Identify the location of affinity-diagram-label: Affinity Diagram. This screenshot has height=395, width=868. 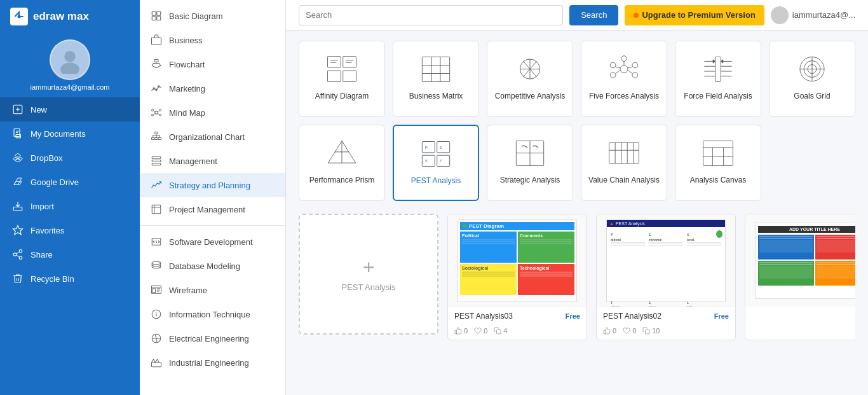
(342, 97).